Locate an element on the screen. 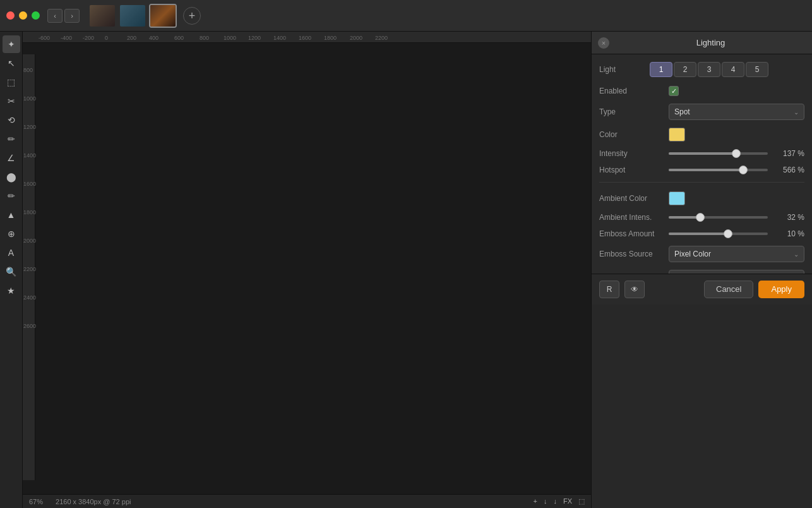 Image resolution: width=812 pixels, height=508 pixels. hotspot-value: 566 % is located at coordinates (789, 170).